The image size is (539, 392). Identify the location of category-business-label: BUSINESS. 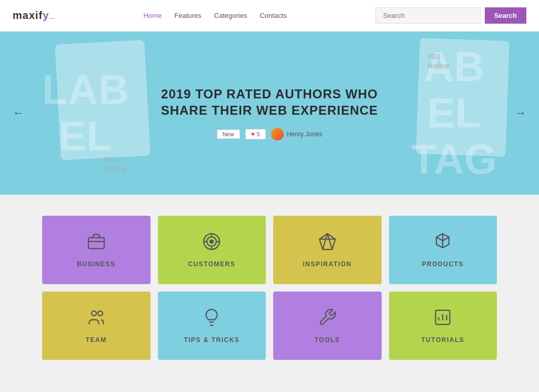
(96, 264).